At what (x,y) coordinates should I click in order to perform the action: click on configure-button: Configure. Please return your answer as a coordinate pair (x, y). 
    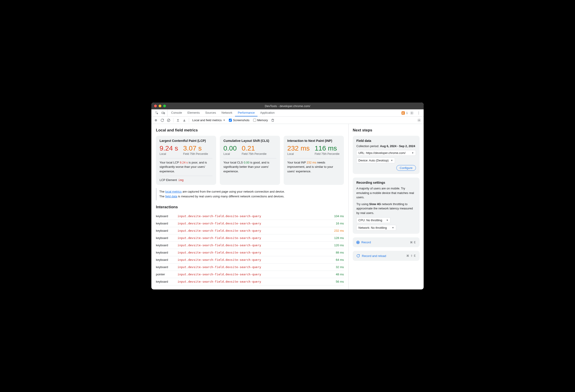
    Looking at the image, I should click on (406, 168).